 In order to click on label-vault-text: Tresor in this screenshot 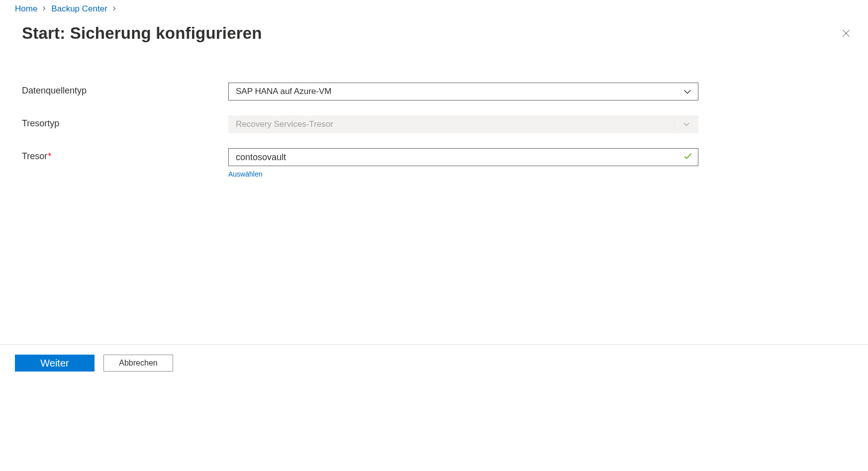, I will do `click(35, 156)`.